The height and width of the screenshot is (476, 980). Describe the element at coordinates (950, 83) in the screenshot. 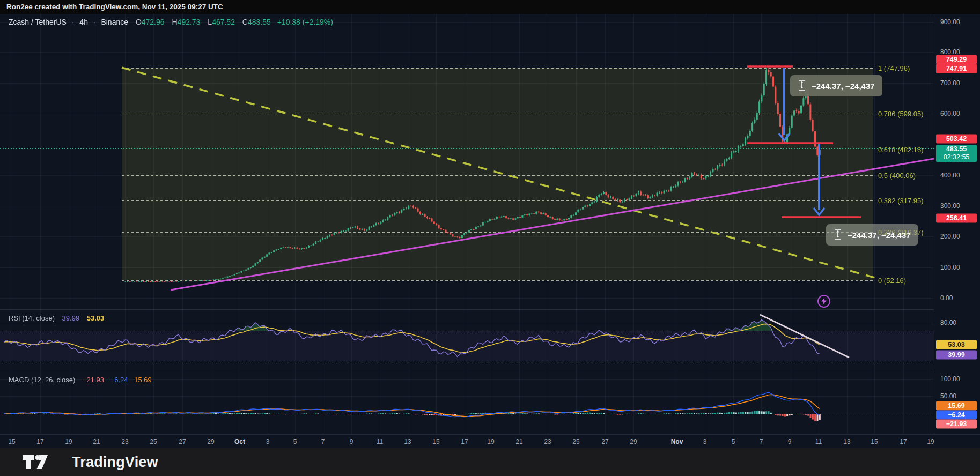

I see `axis-tick: 700.00` at that location.